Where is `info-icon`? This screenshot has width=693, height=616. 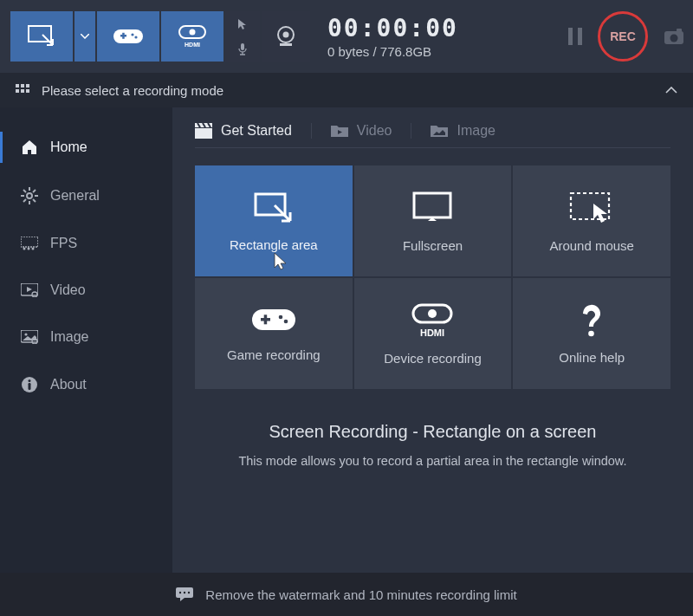 info-icon is located at coordinates (29, 385).